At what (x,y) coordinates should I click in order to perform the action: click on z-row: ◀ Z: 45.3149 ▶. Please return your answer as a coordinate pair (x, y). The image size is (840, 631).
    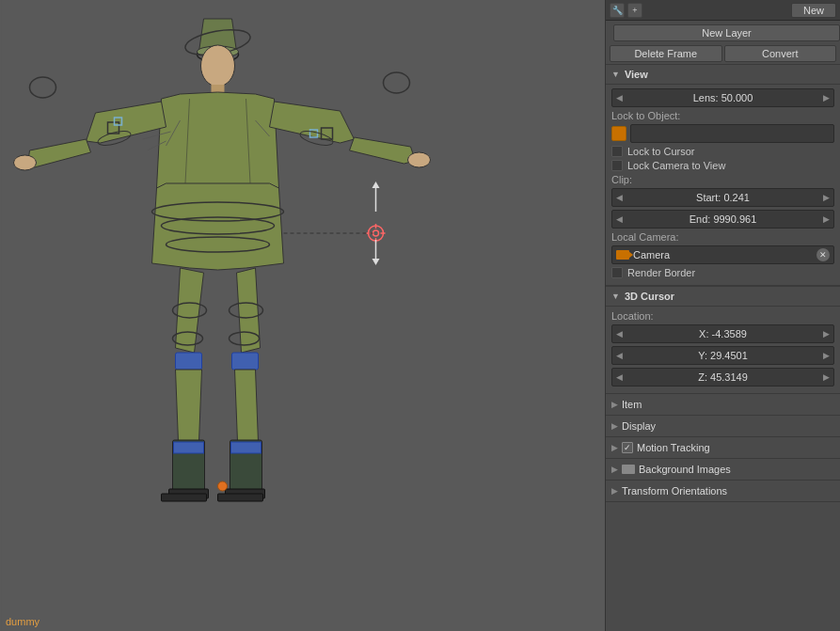
    Looking at the image, I should click on (722, 377).